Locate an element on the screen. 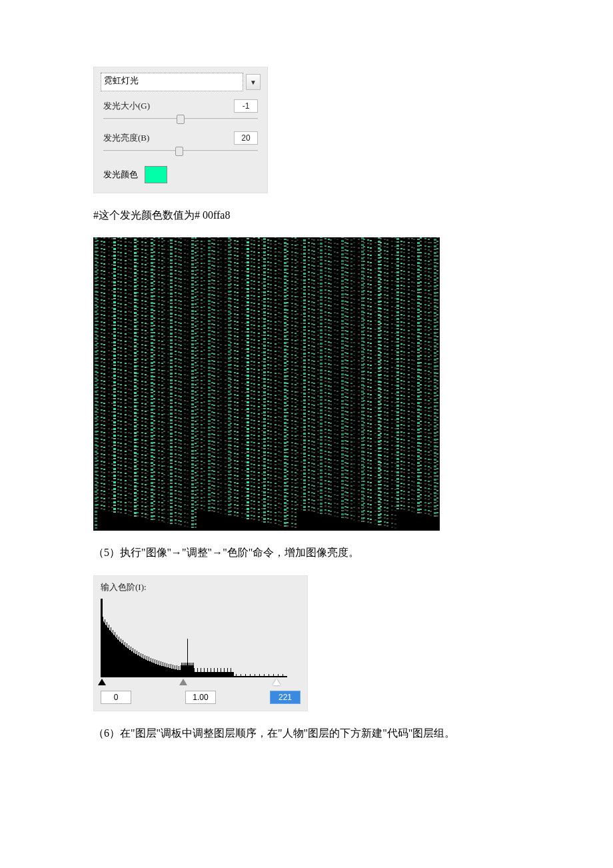  glow-size-slider is located at coordinates (181, 119).